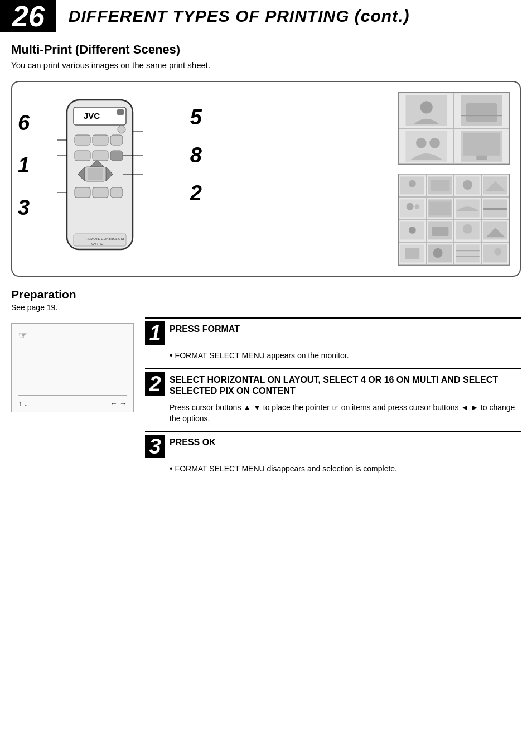 The image size is (532, 756). What do you see at coordinates (155, 384) in the screenshot?
I see `step-2-number: 2` at bounding box center [155, 384].